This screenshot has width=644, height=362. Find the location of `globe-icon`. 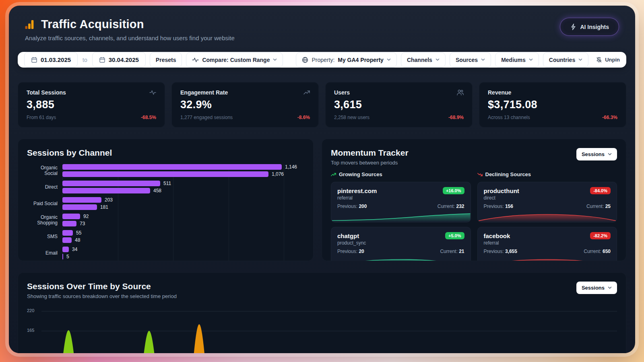

globe-icon is located at coordinates (305, 60).